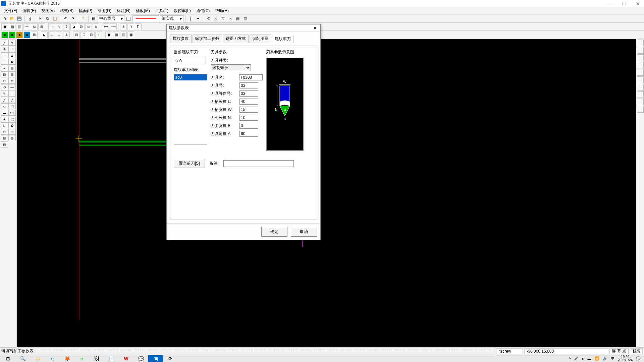 This screenshot has width=644, height=362. Describe the element at coordinates (12, 62) in the screenshot. I see `draw-tool-icon: ✿` at that location.